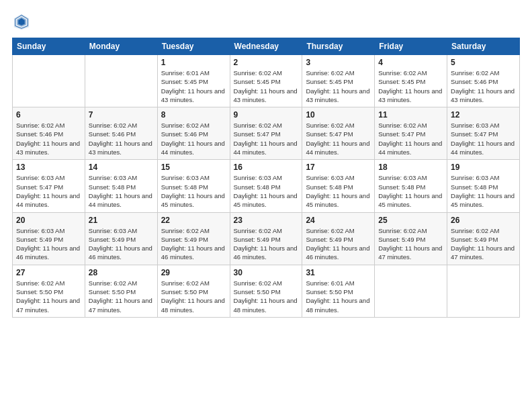 This screenshot has height=411, width=532. I want to click on day-number: 5, so click(484, 62).